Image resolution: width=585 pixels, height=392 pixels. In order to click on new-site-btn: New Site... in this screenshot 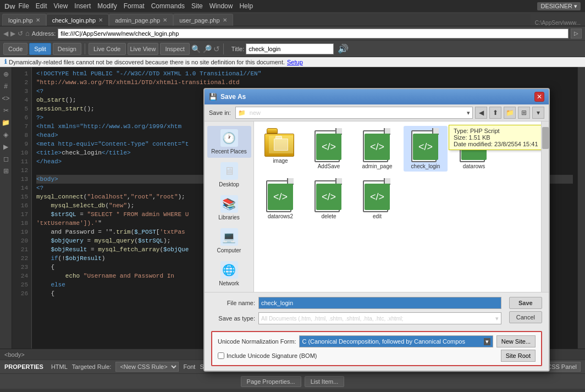, I will do `click(516, 341)`.